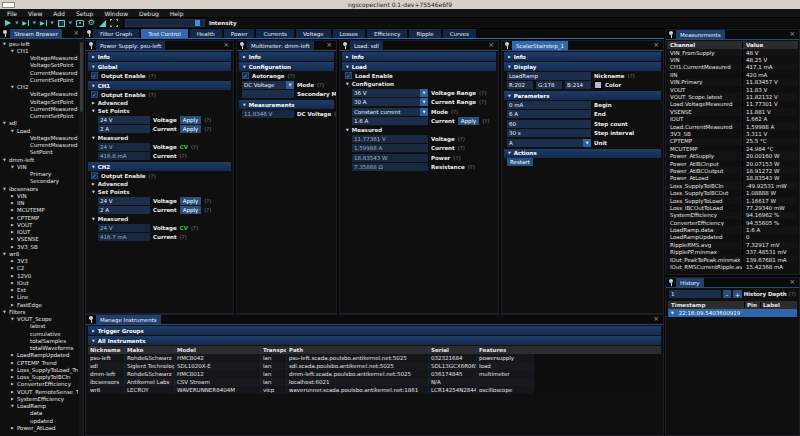 The height and width of the screenshot is (436, 800). I want to click on tree-item: ▶MCUTEMP, so click(39, 210).